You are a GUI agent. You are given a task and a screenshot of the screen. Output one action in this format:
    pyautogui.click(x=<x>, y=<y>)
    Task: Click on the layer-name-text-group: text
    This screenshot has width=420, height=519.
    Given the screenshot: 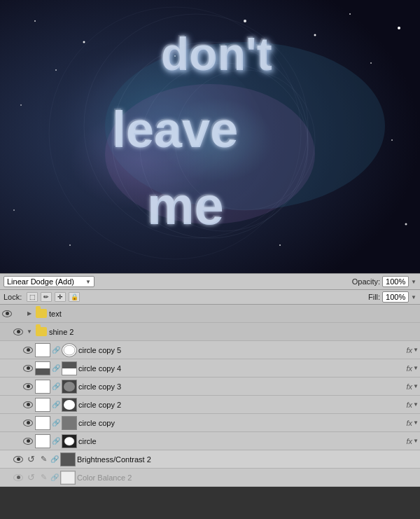 What is the action you would take?
    pyautogui.click(x=234, y=314)
    